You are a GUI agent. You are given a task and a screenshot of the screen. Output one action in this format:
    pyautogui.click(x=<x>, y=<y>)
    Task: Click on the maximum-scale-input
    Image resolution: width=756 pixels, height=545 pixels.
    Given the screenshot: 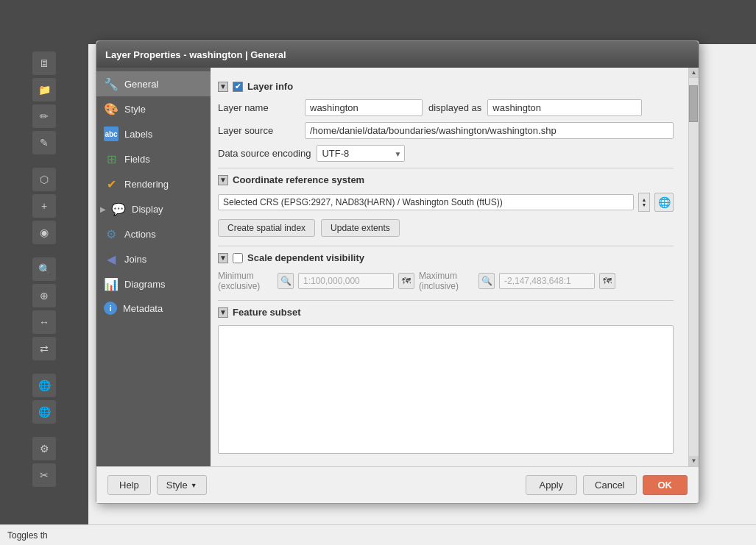 What is the action you would take?
    pyautogui.click(x=547, y=281)
    